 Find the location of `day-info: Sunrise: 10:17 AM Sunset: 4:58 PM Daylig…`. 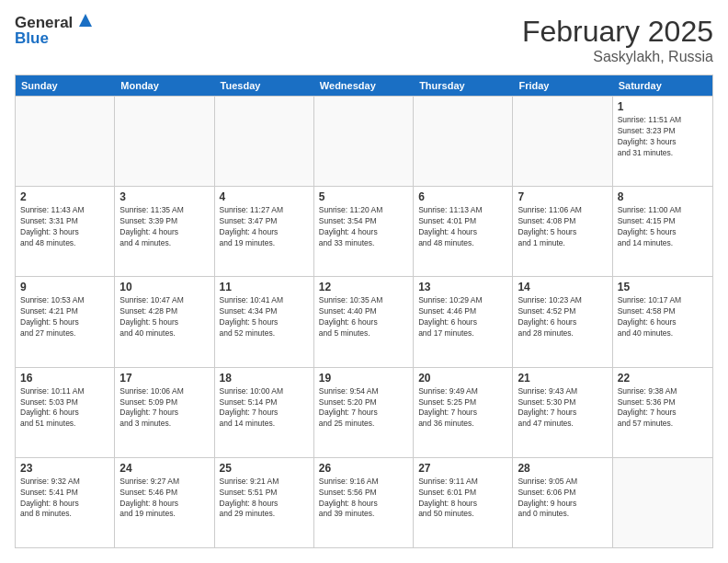

day-info: Sunrise: 10:17 AM Sunset: 4:58 PM Daylig… is located at coordinates (663, 317).